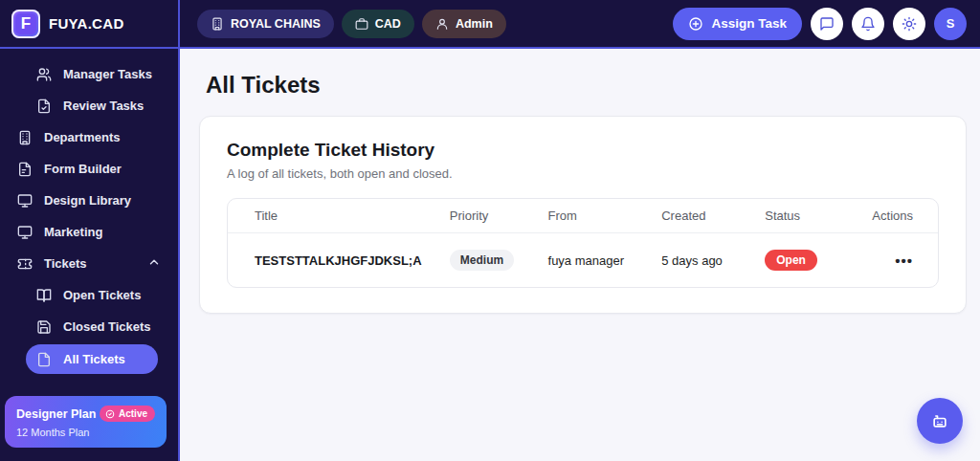  I want to click on sidebar-nav: Manager Tasks Review Tasks Departments F…, so click(89, 220).